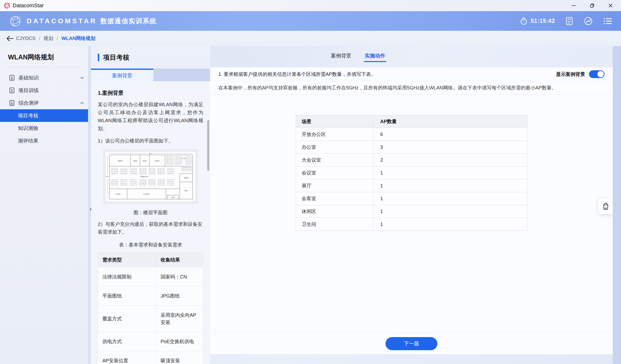 The image size is (621, 364). What do you see at coordinates (334, 186) in the screenshot?
I see `table-cell: 展厅` at bounding box center [334, 186].